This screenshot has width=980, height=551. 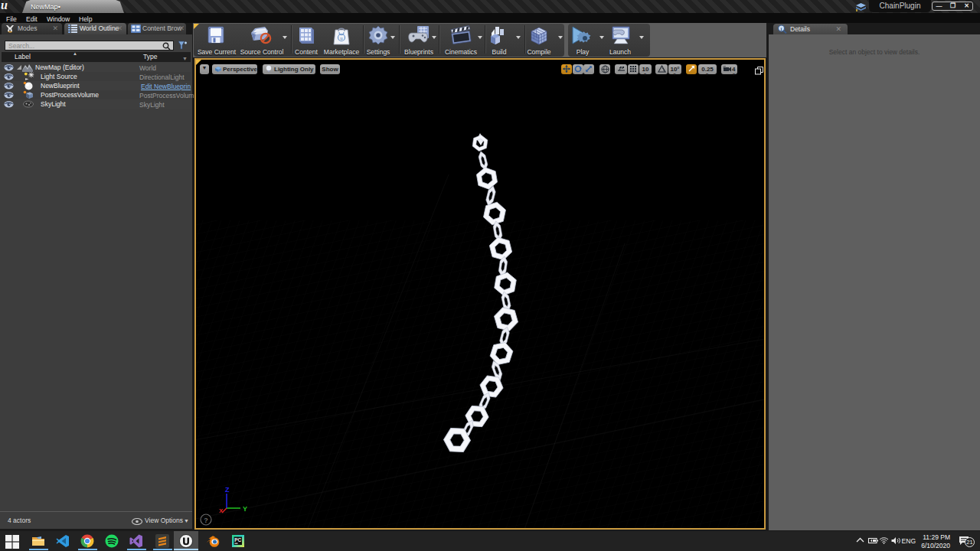 What do you see at coordinates (221, 511) in the screenshot?
I see `svg-text: X` at bounding box center [221, 511].